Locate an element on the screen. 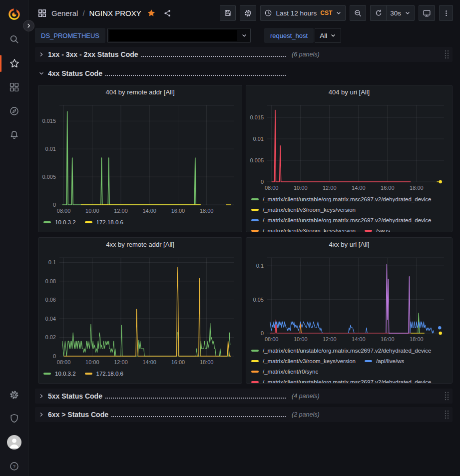 Image resolution: width=460 pixels, height=476 pixels. row-header-5xx: 5xx Status Code (4 panels) is located at coordinates (244, 396).